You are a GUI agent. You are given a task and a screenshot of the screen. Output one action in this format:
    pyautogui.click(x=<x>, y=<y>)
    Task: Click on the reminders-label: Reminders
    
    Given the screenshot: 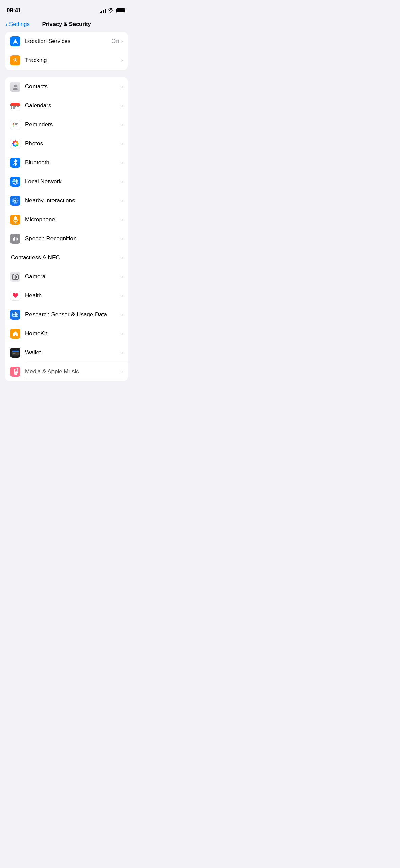 What is the action you would take?
    pyautogui.click(x=73, y=125)
    